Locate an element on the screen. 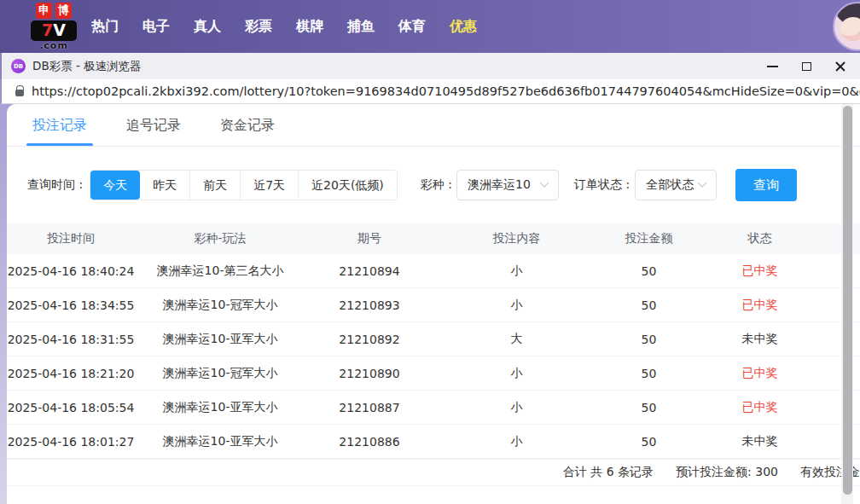 This screenshot has width=860, height=504. user-avatar is located at coordinates (846, 26).